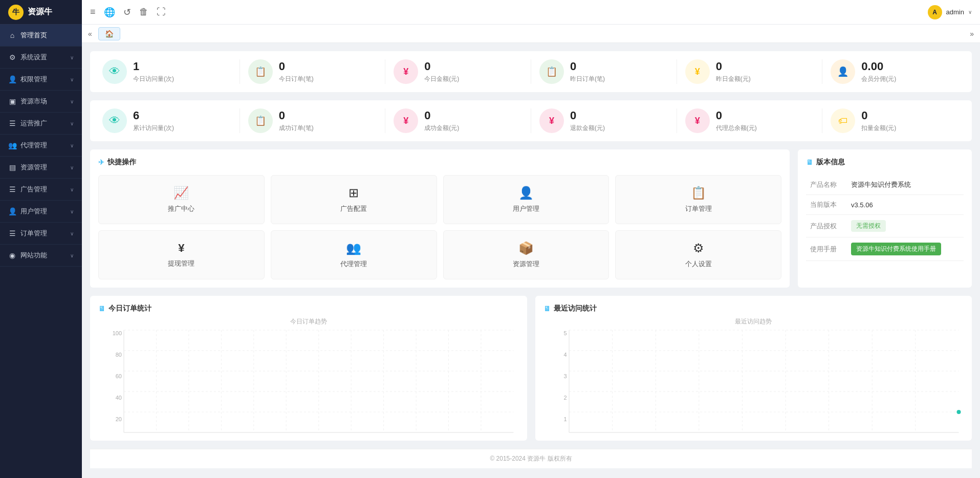 The height and width of the screenshot is (478, 980). What do you see at coordinates (41, 101) in the screenshot?
I see `sidebar-item-market: ▣ 资源市场 ∨` at bounding box center [41, 101].